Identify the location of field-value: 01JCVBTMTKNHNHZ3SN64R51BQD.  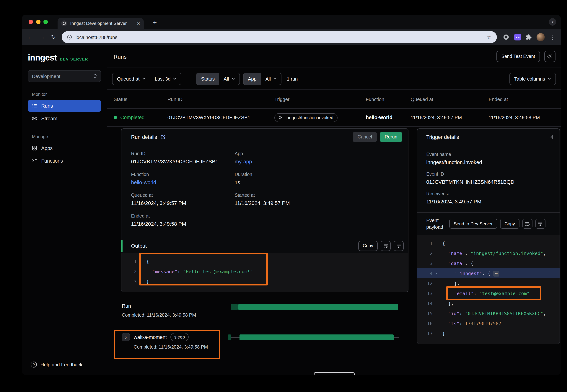
(488, 182).